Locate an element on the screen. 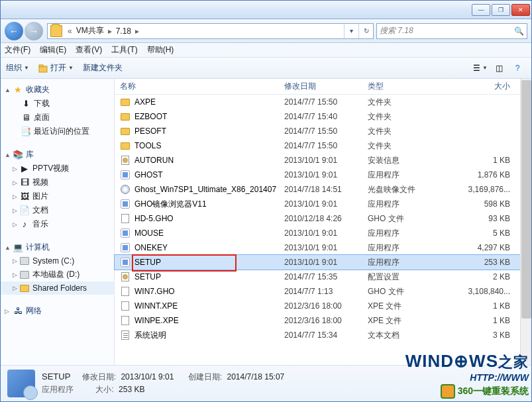  music-icon: ♪ is located at coordinates (25, 225).